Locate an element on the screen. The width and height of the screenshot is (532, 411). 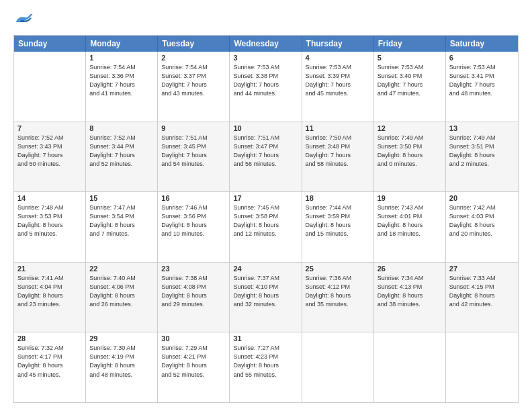
day-info: Sunrise: 7:54 AM Sunset: 3:36 PM Dayligh… is located at coordinates (122, 81).